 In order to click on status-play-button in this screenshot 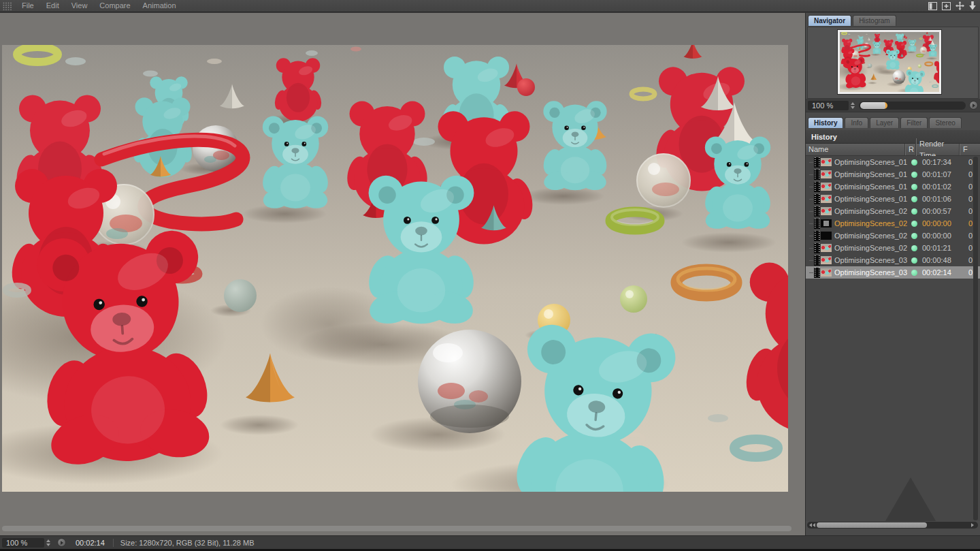, I will do `click(61, 542)`.